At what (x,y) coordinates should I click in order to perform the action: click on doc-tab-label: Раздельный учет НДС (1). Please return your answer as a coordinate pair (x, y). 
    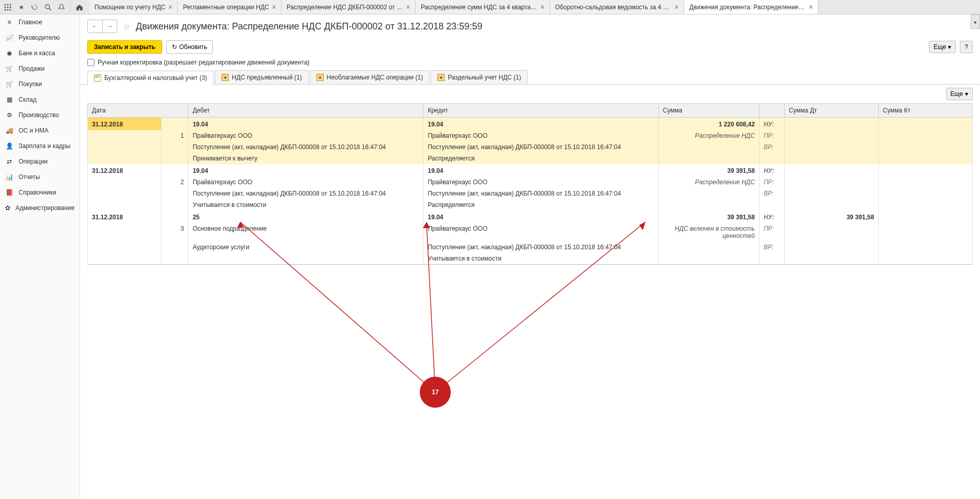
    Looking at the image, I should click on (484, 77).